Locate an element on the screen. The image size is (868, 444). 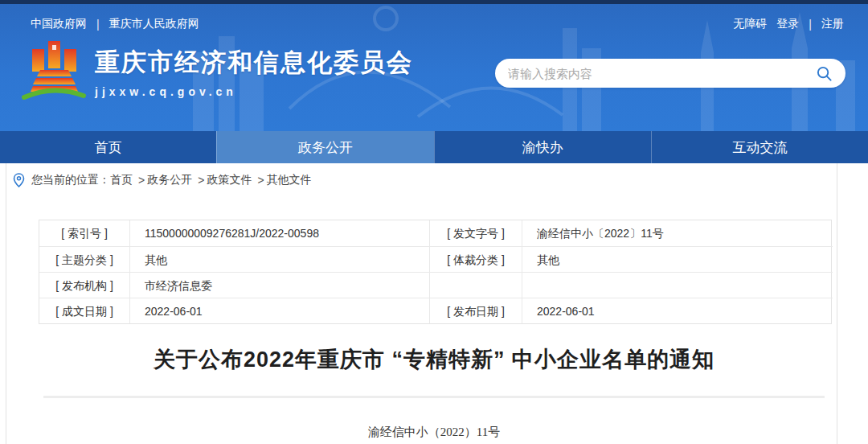
meta-value is located at coordinates (677, 285).